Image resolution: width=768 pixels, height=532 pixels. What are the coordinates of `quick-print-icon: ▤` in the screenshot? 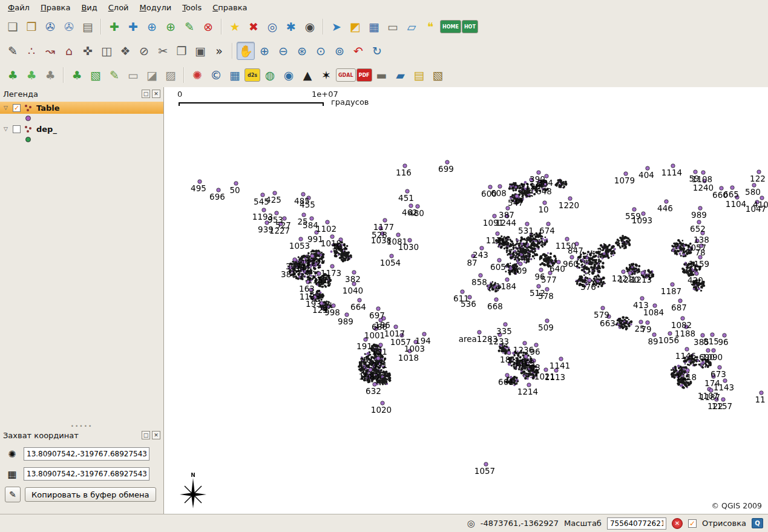 It's located at (419, 75).